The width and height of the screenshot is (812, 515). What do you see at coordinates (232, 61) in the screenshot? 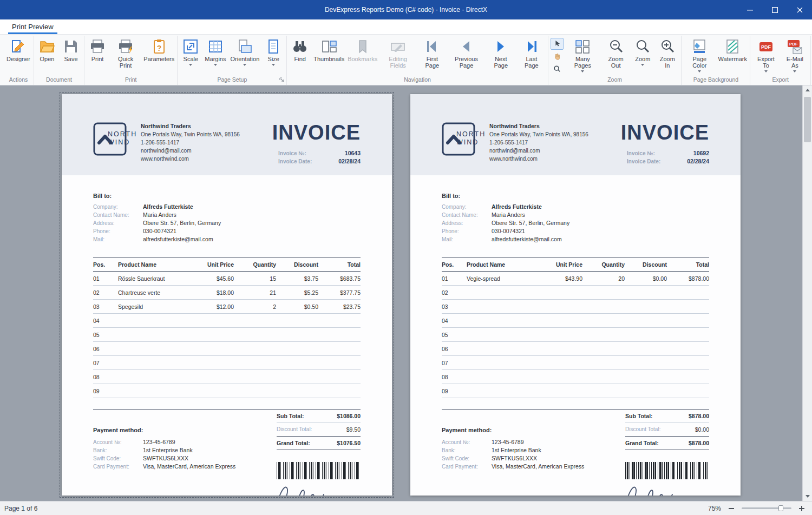
I see `ribbon-group-page-setup: Scale Margins Orientation` at bounding box center [232, 61].